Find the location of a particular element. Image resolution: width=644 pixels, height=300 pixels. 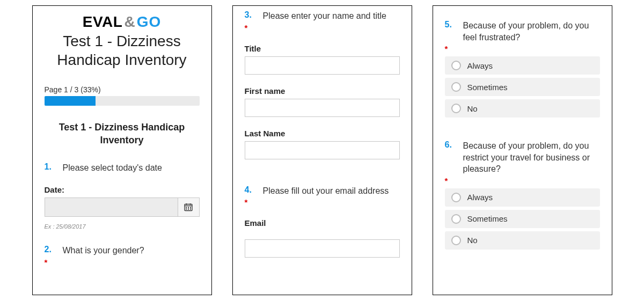

question-number: 4. is located at coordinates (251, 191).